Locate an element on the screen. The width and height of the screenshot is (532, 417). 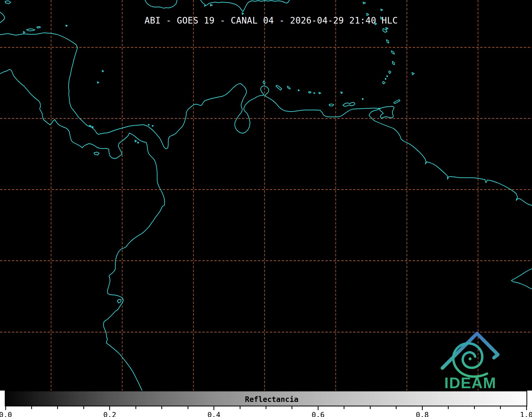
coastline-belize-caye is located at coordinates (8, 2).